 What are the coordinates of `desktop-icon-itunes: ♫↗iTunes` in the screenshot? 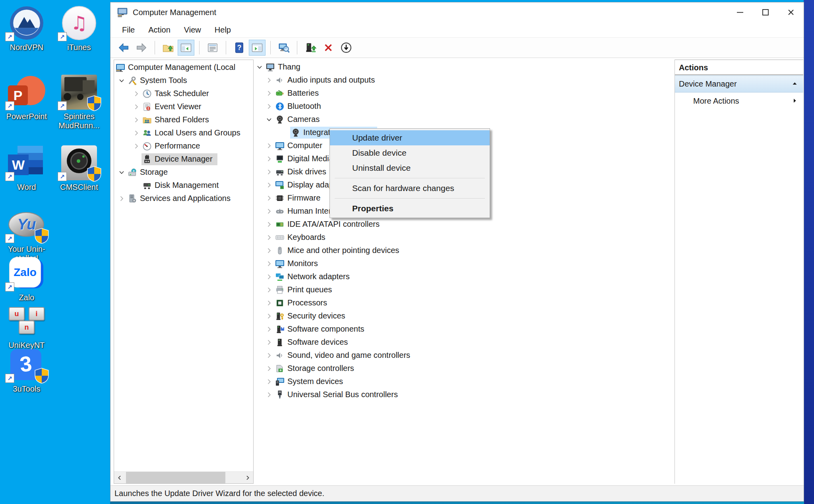 It's located at (79, 29).